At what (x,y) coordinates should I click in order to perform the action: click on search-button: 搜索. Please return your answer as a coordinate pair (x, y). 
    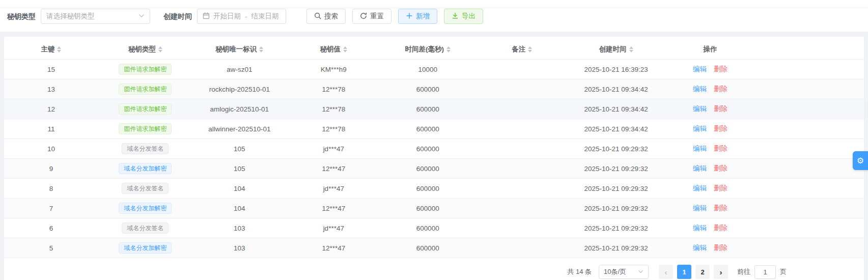
    Looking at the image, I should click on (326, 16).